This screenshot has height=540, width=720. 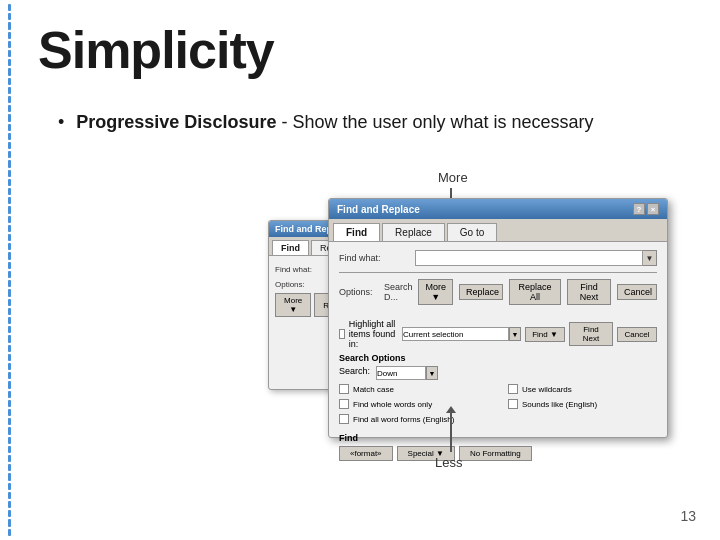 I want to click on checkbox-use-wildcards-label: Use wildcards, so click(x=547, y=390).